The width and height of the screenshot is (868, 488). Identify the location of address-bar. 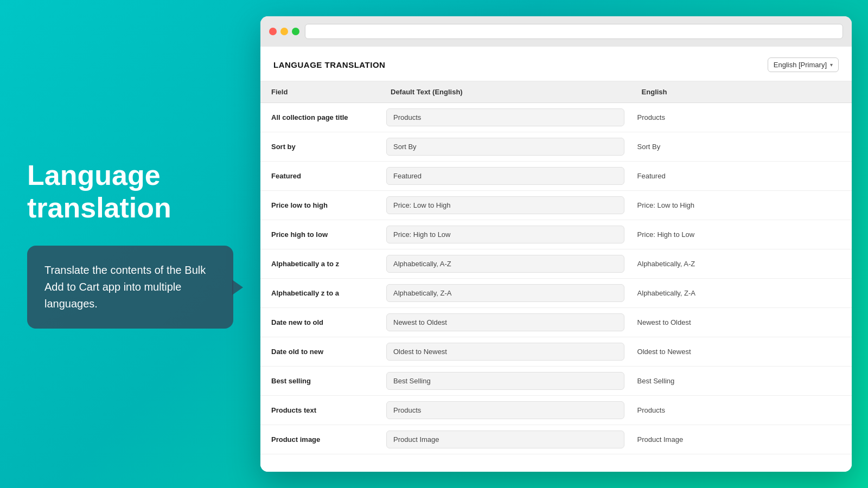
(574, 31).